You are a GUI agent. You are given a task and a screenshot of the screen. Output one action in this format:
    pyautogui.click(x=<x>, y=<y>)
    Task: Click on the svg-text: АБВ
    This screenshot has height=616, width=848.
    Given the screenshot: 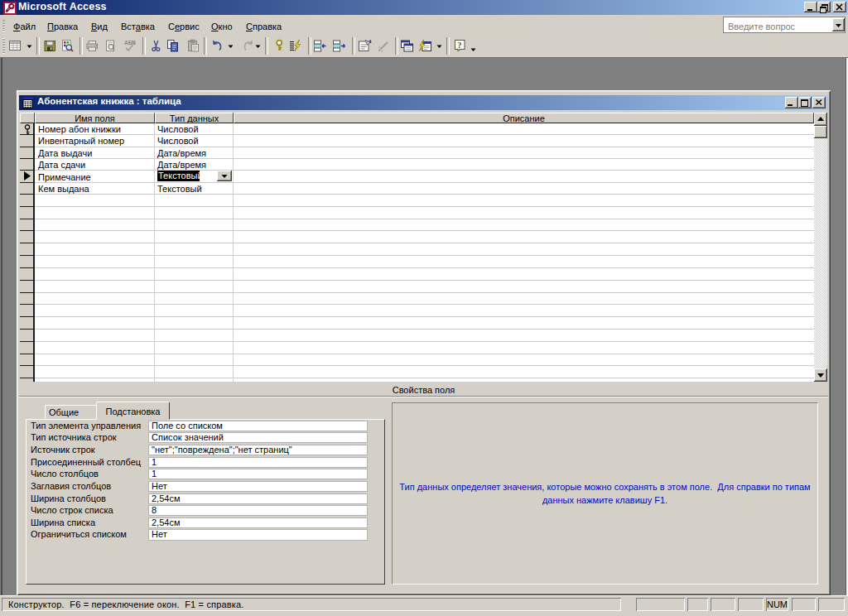 What is the action you would take?
    pyautogui.click(x=130, y=43)
    